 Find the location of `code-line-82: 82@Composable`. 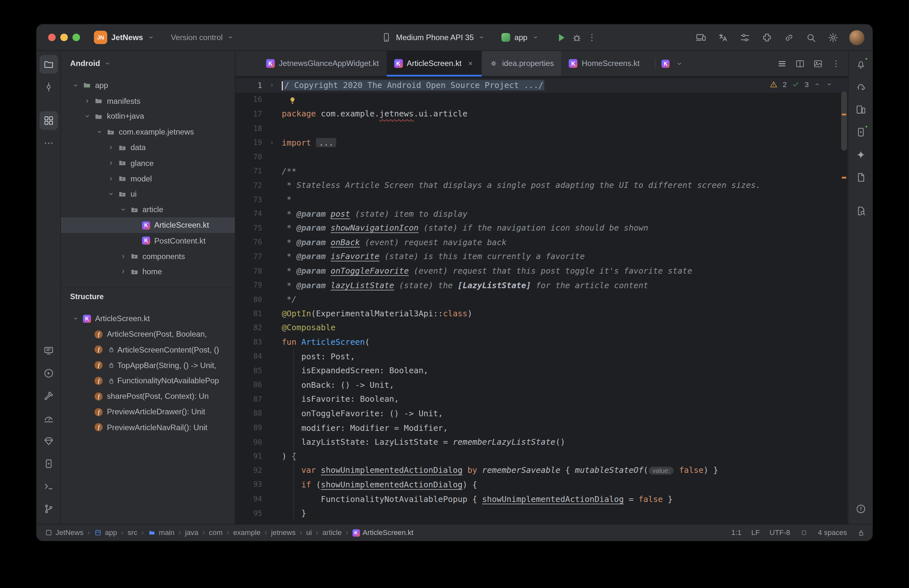

code-line-82: 82@Composable is located at coordinates (542, 328).